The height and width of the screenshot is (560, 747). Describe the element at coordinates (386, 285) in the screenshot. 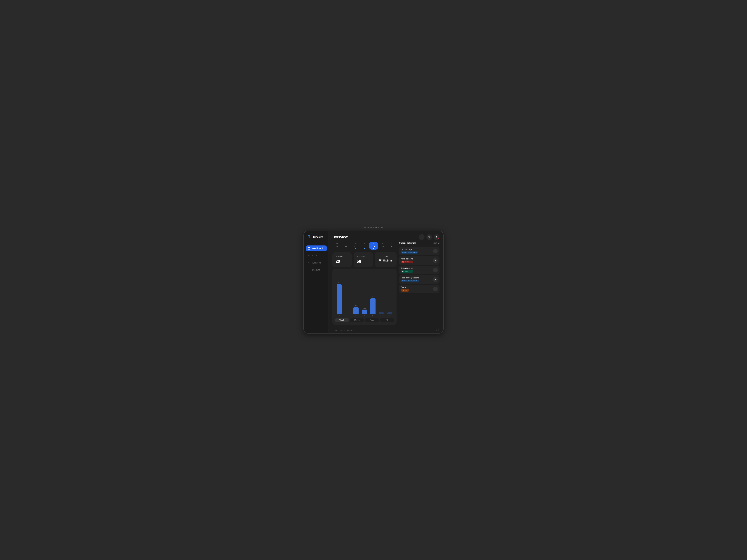

I see `body-layout: M 9 T 10 W 11 T 12 F 13 S 14 S 15 Projec…` at that location.